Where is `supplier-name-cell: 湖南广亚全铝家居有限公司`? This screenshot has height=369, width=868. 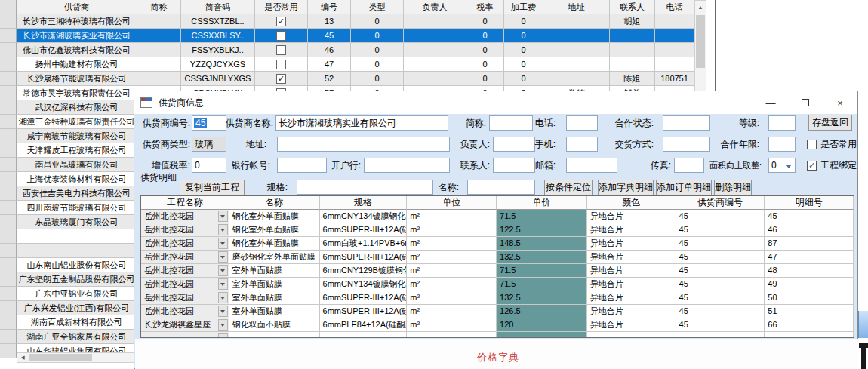 supplier-name-cell: 湖南广亚全铝家居有限公司 is located at coordinates (77, 337).